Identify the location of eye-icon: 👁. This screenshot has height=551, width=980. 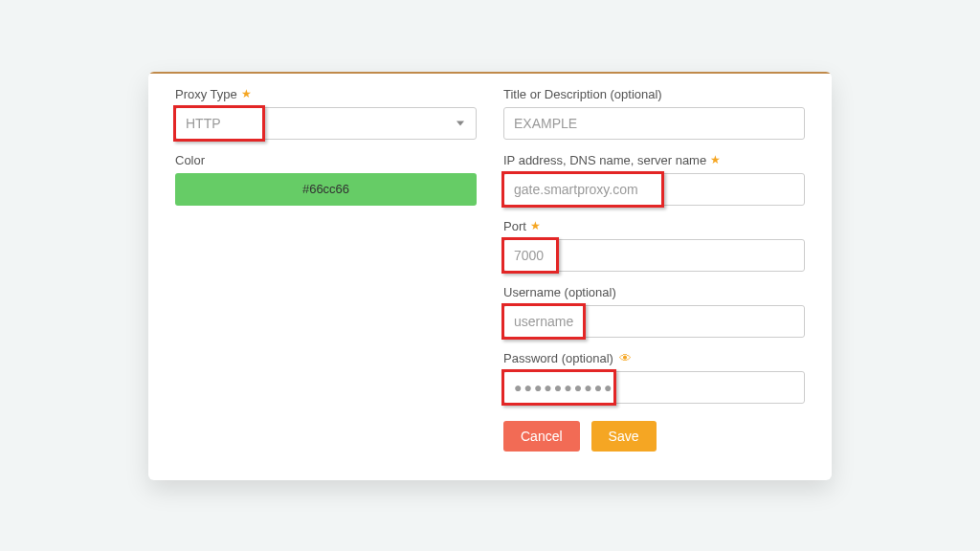
(626, 358).